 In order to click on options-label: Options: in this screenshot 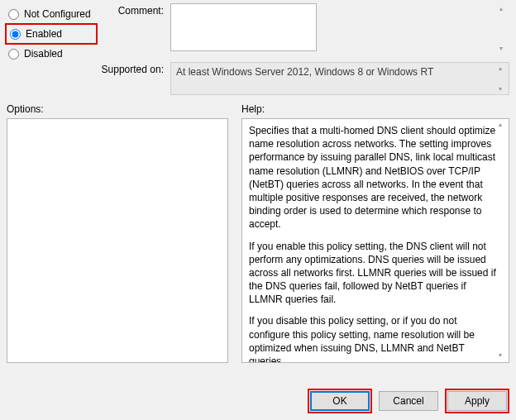, I will do `click(117, 109)`.